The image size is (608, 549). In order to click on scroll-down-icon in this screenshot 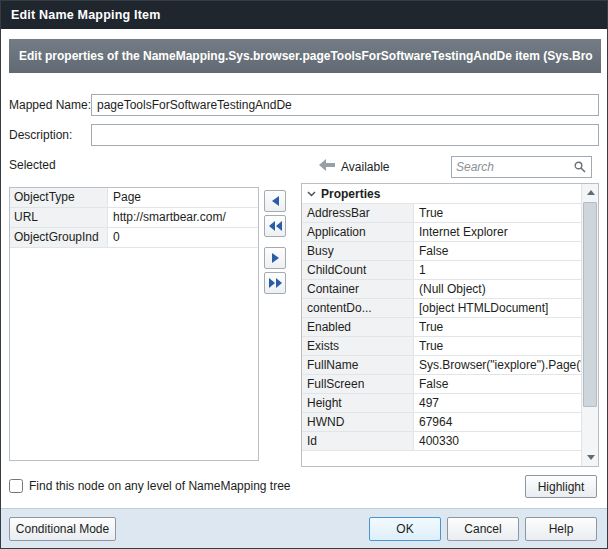, I will do `click(590, 458)`.